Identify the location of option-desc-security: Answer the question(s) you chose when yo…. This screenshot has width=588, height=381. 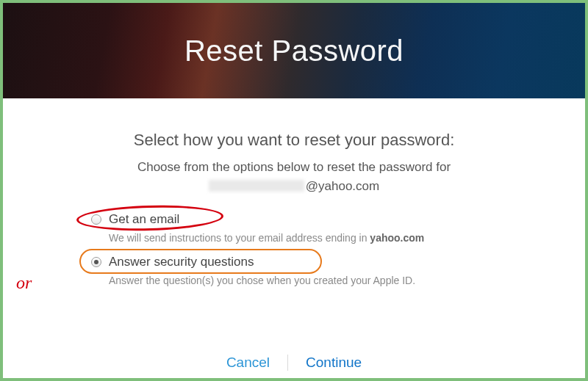
(304, 280).